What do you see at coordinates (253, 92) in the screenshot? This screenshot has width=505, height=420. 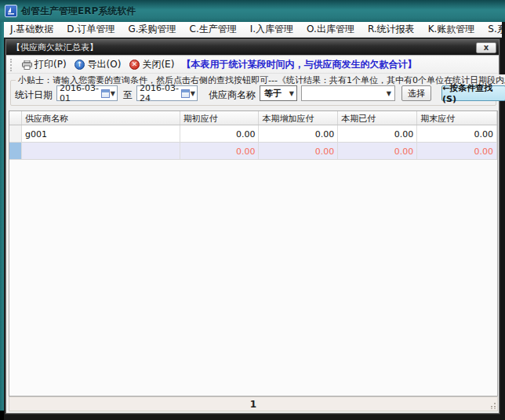 I see `filter-groupbox: 小贴士：请输入您需要的查询条件，然后点击右侧的查找按钮即可---《统计结果：共有…` at bounding box center [253, 92].